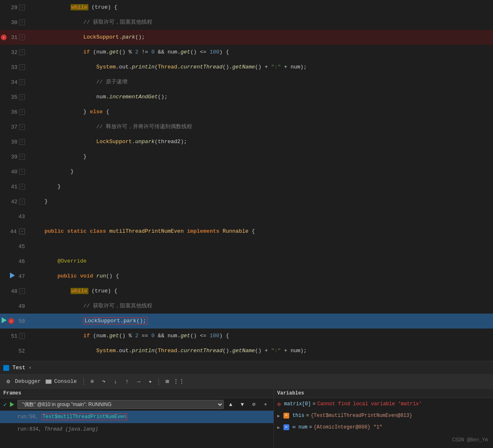  What do you see at coordinates (261, 261) in the screenshot?
I see `code-content-46: @Override` at bounding box center [261, 261].